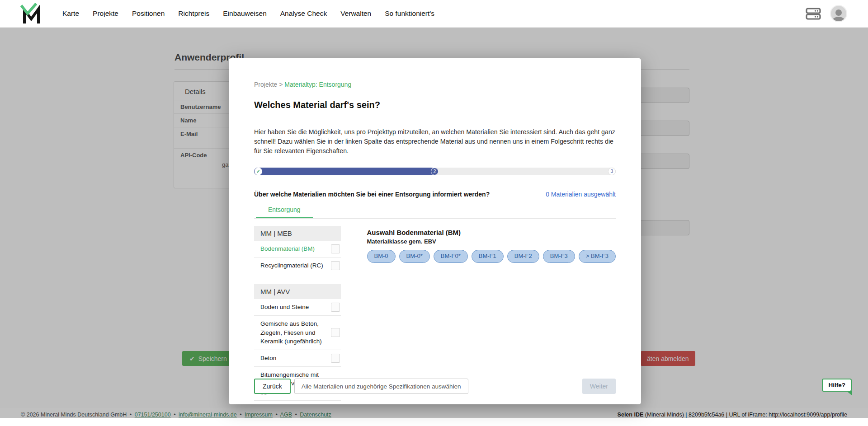 Image resolution: width=868 pixels, height=426 pixels. What do you see at coordinates (297, 359) in the screenshot?
I see `list-item-beton: Beton` at bounding box center [297, 359].